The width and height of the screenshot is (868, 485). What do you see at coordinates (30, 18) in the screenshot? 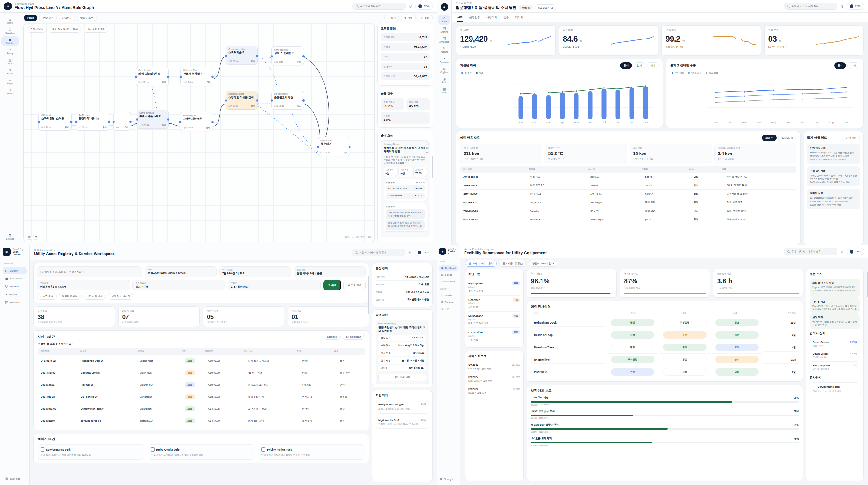
I see `flow-tab: PHE8` at bounding box center [30, 18].